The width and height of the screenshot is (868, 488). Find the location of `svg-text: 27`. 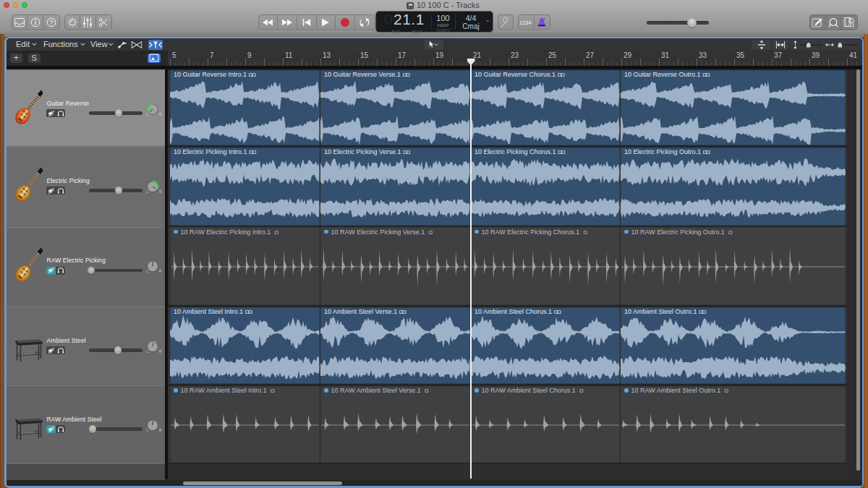

svg-text: 27 is located at coordinates (590, 55).